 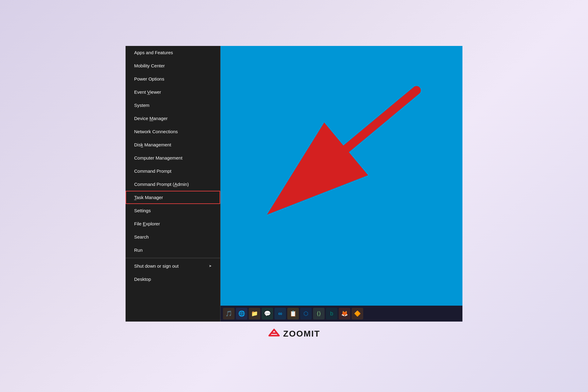 What do you see at coordinates (173, 118) in the screenshot?
I see `menu-item-device-manager: Device Manager` at bounding box center [173, 118].